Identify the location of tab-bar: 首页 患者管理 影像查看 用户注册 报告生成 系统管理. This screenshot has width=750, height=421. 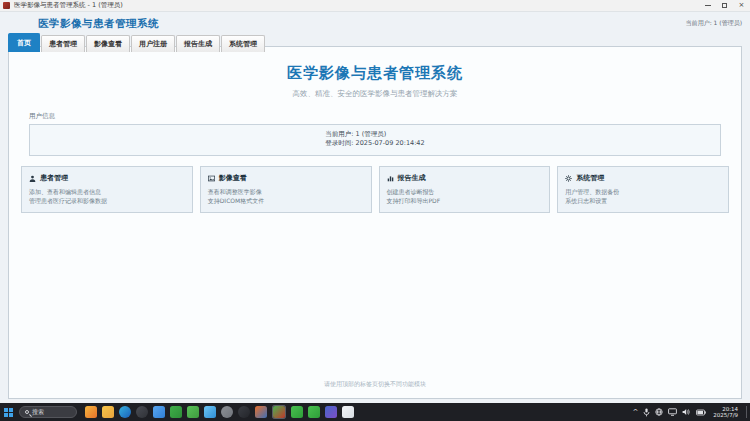
(137, 42).